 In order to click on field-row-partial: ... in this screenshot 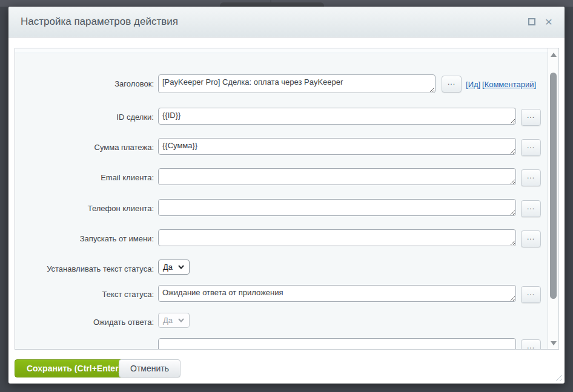, I will do `click(281, 344)`.